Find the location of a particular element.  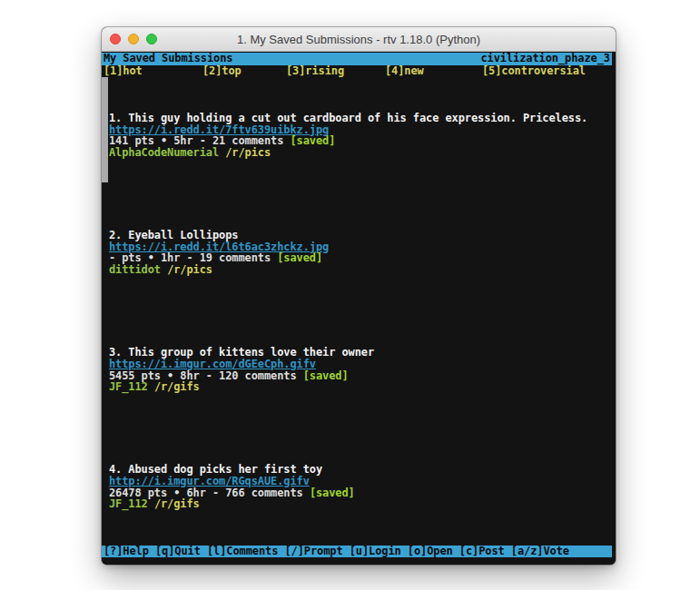

traffic-lights is located at coordinates (133, 39).